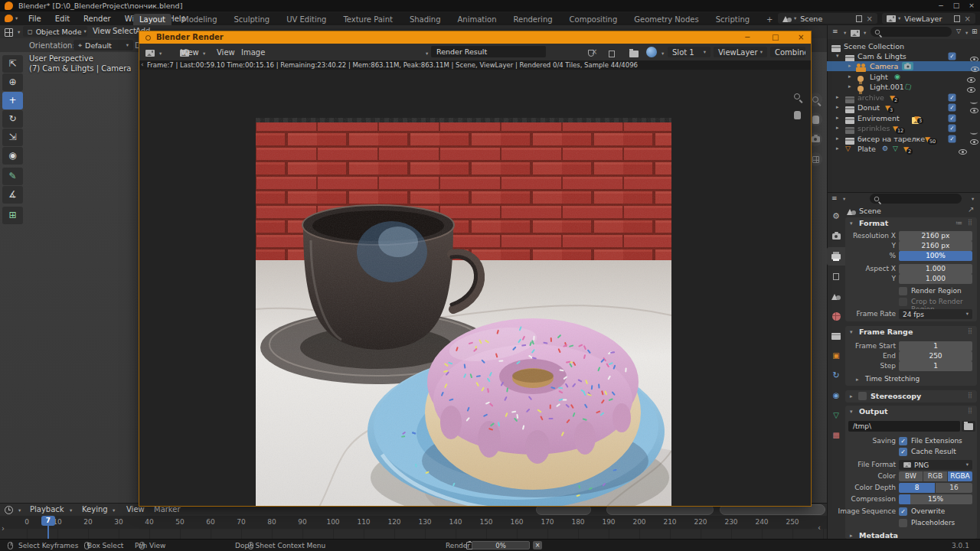  What do you see at coordinates (488, 52) in the screenshot?
I see `image-name-field: Render Result` at bounding box center [488, 52].